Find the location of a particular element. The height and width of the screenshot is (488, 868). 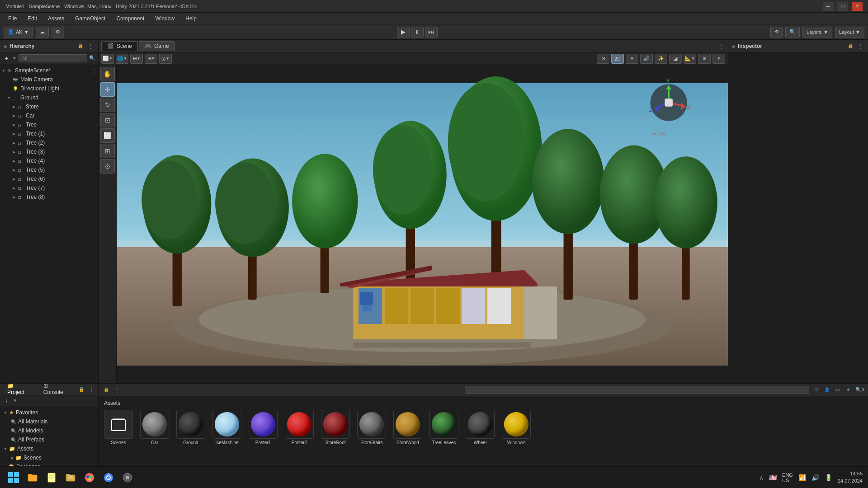

hierarchy-item-tree6: ▶ □ Tree (6) is located at coordinates (49, 179).